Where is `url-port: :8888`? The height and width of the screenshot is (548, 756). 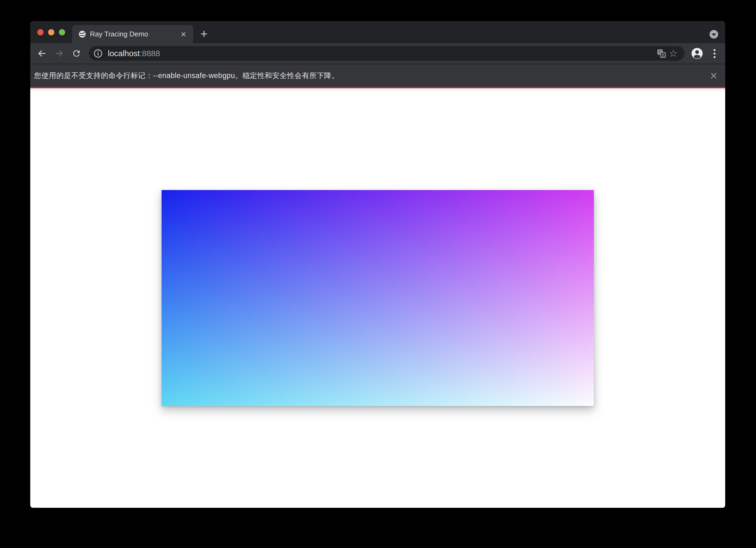
url-port: :8888 is located at coordinates (150, 53).